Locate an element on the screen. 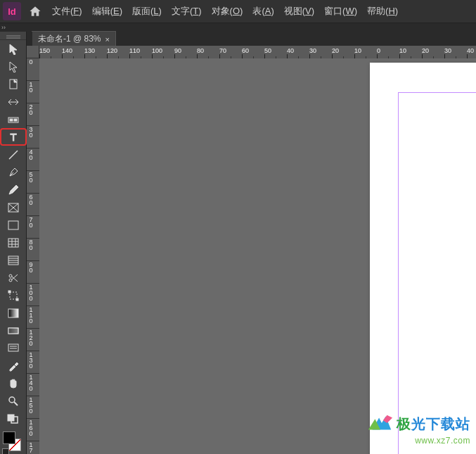 The image size is (476, 454). selection-tool is located at coordinates (13, 49).